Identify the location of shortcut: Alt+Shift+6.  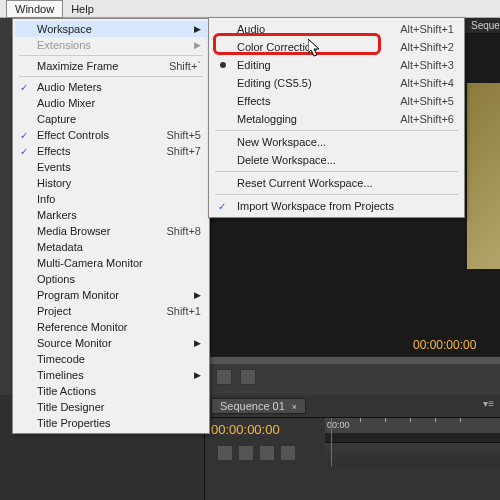
(427, 119).